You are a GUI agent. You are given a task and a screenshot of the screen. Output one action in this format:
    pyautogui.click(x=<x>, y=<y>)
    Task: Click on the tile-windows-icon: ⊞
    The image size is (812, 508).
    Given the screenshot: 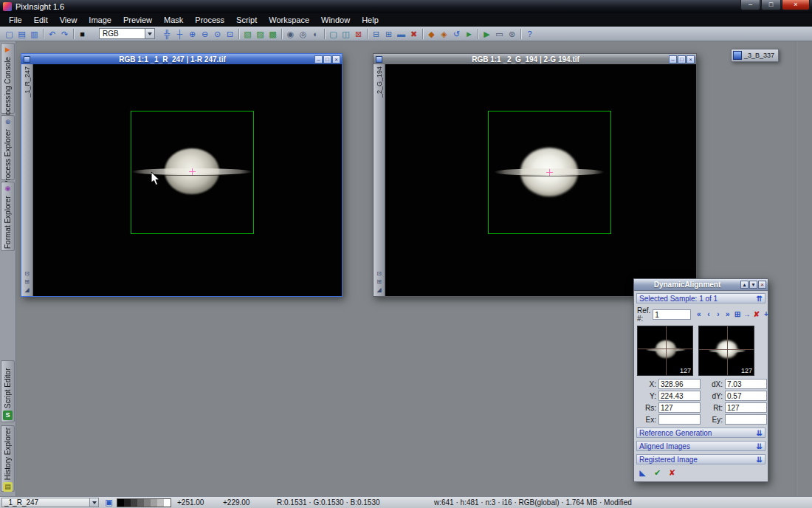 What is the action you would take?
    pyautogui.click(x=388, y=34)
    